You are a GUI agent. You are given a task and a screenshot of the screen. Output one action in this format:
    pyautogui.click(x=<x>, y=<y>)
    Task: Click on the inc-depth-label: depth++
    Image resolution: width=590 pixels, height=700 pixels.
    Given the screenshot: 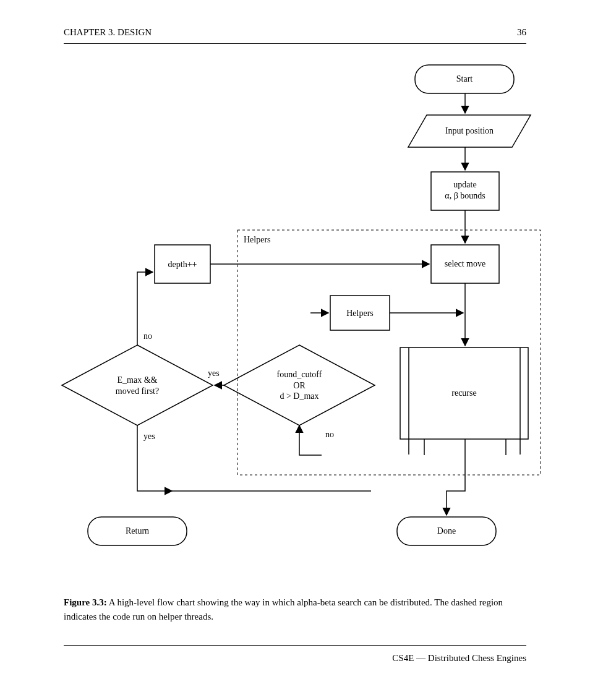 What is the action you would take?
    pyautogui.click(x=182, y=265)
    